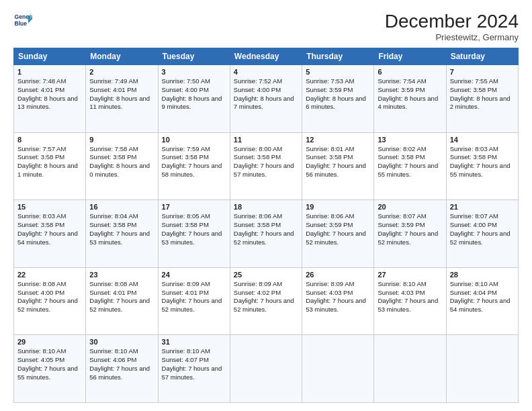 Image resolution: width=532 pixels, height=411 pixels. What do you see at coordinates (336, 297) in the screenshot?
I see `cell-content: Sunrise: 8:09 AMSunset: 4:03 PMDaylight:…` at bounding box center [336, 297].